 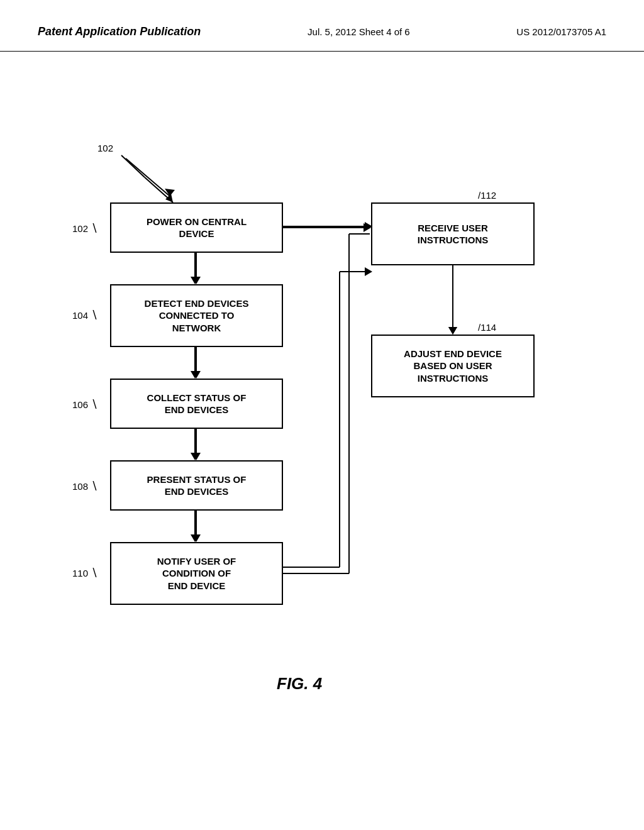 I want to click on header-publication-type: Patent Application Publication, so click(x=119, y=31).